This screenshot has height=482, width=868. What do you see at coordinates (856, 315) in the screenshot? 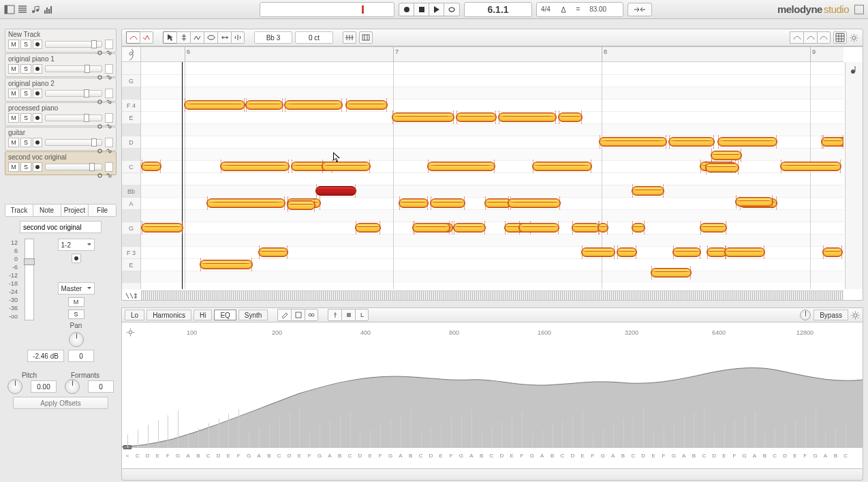
I see `sound-gear-icon` at bounding box center [856, 315].